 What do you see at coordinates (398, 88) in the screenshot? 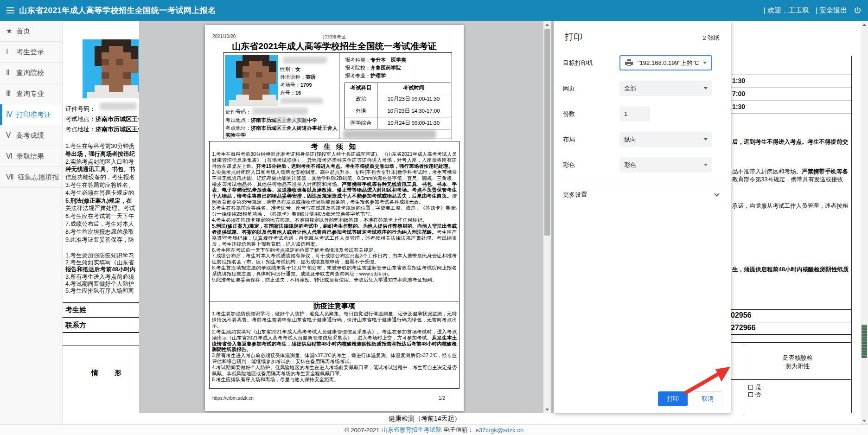
I see `exam-table-header-row: 考试科目考试时间` at bounding box center [398, 88].